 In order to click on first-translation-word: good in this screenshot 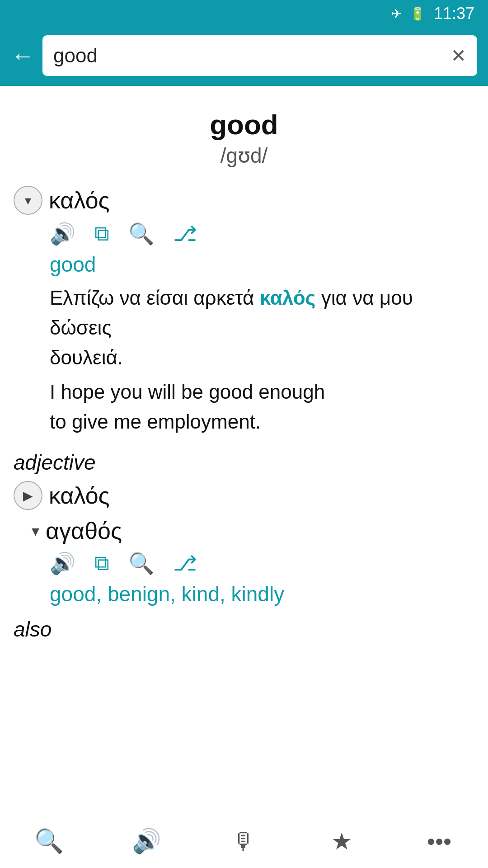, I will do `click(262, 264)`.